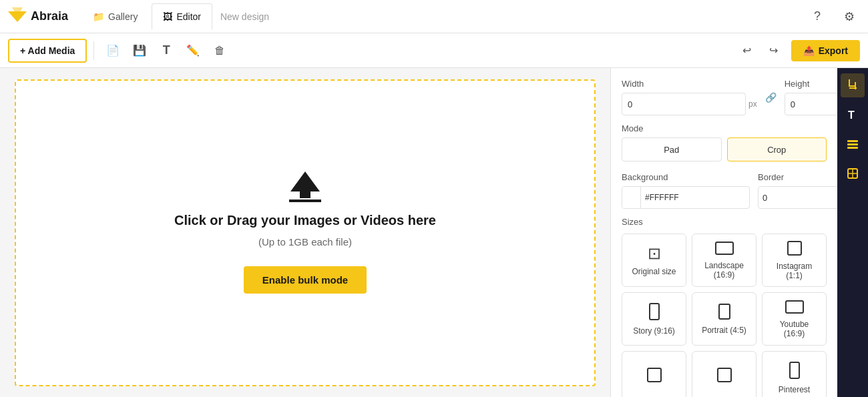 This screenshot has width=868, height=397. What do you see at coordinates (777, 149) in the screenshot?
I see `mode-crop-label: Crop` at bounding box center [777, 149].